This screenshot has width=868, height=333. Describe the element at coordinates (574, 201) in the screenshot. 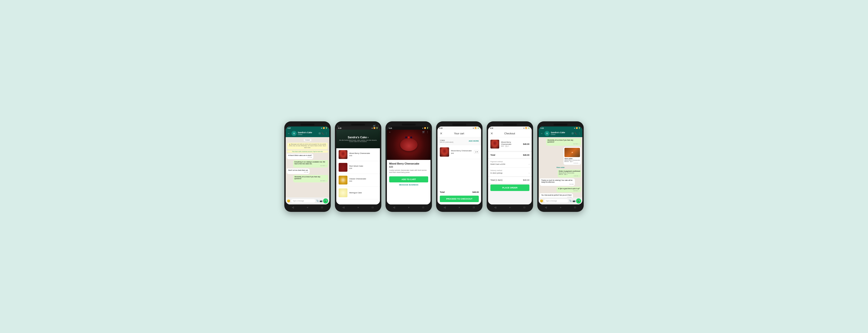

I see `camera-icon-6: 📷` at that location.